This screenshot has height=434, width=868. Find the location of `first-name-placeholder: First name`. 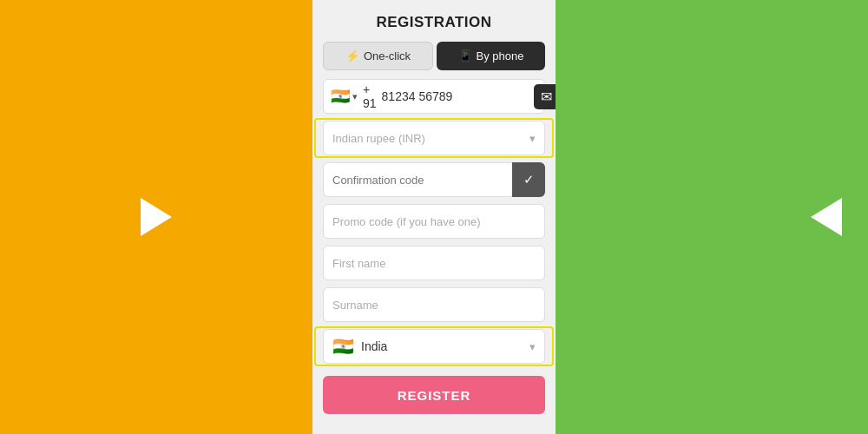

first-name-placeholder: First name is located at coordinates (359, 264).